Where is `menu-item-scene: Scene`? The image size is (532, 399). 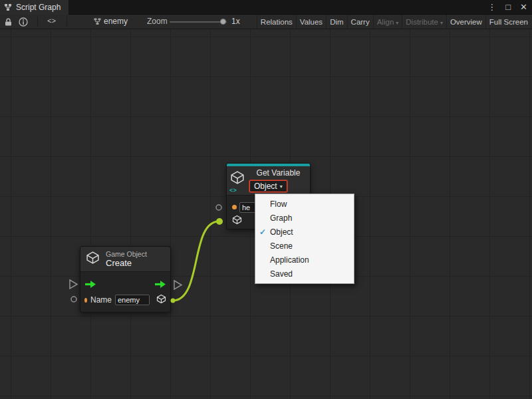 menu-item-scene: Scene is located at coordinates (305, 246).